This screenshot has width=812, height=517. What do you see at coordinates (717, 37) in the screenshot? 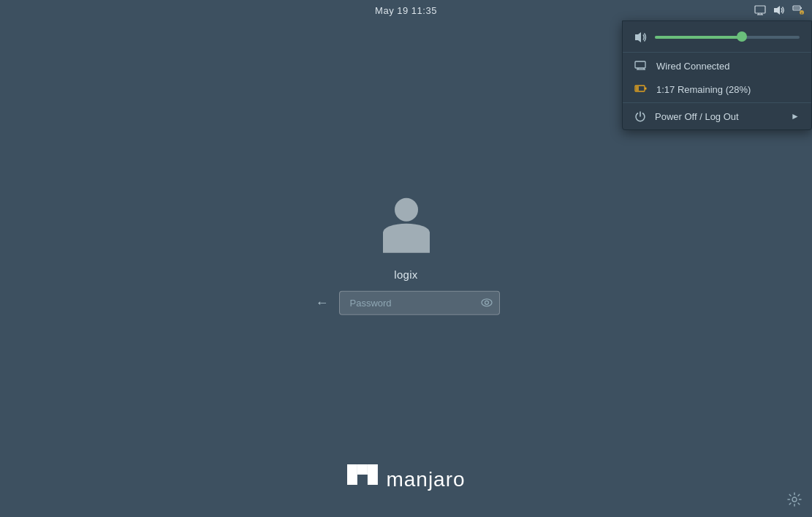
I see `volume-row` at bounding box center [717, 37].